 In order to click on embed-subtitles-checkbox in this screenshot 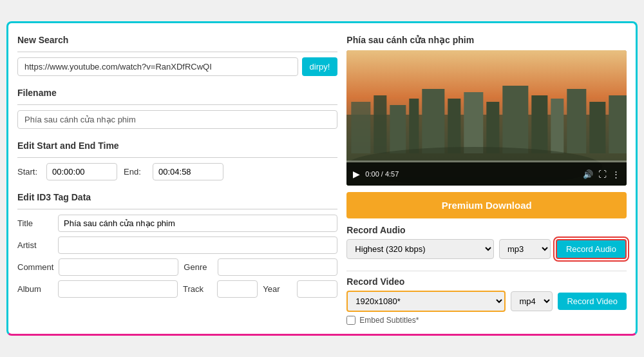, I will do `click(351, 320)`.